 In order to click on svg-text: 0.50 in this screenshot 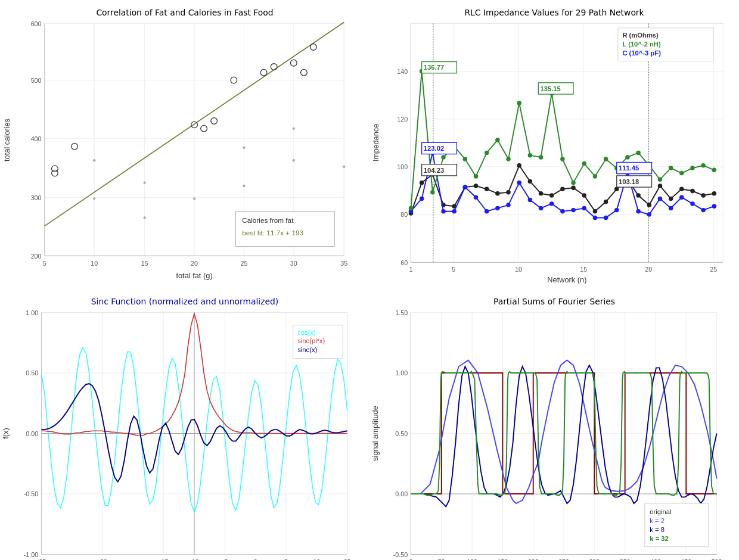, I will do `click(32, 373)`.